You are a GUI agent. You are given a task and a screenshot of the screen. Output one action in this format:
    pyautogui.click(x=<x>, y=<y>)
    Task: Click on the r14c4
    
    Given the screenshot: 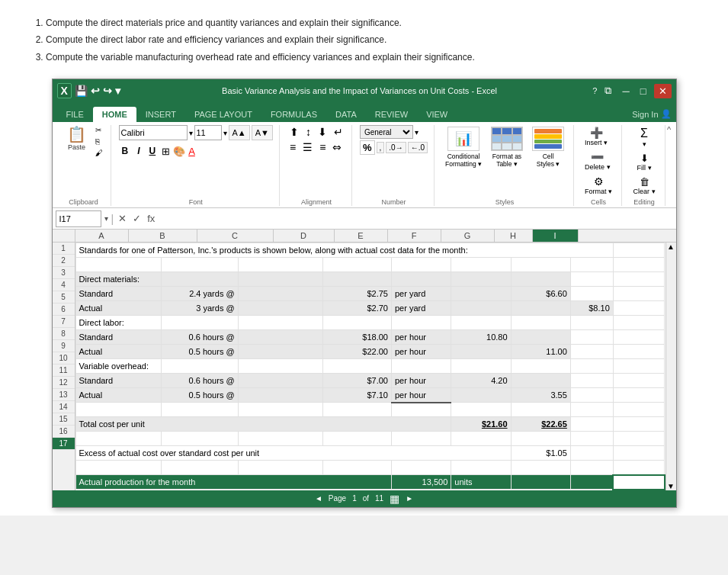 What is the action you would take?
    pyautogui.click(x=357, y=439)
    